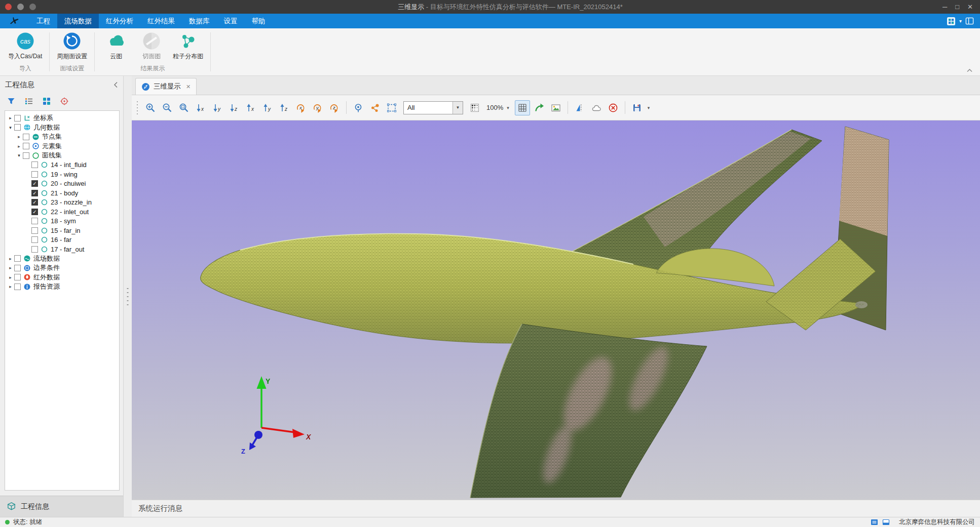 The width and height of the screenshot is (980, 527). I want to click on tree-item-surface-19-wing: 19 - wing, so click(62, 174).